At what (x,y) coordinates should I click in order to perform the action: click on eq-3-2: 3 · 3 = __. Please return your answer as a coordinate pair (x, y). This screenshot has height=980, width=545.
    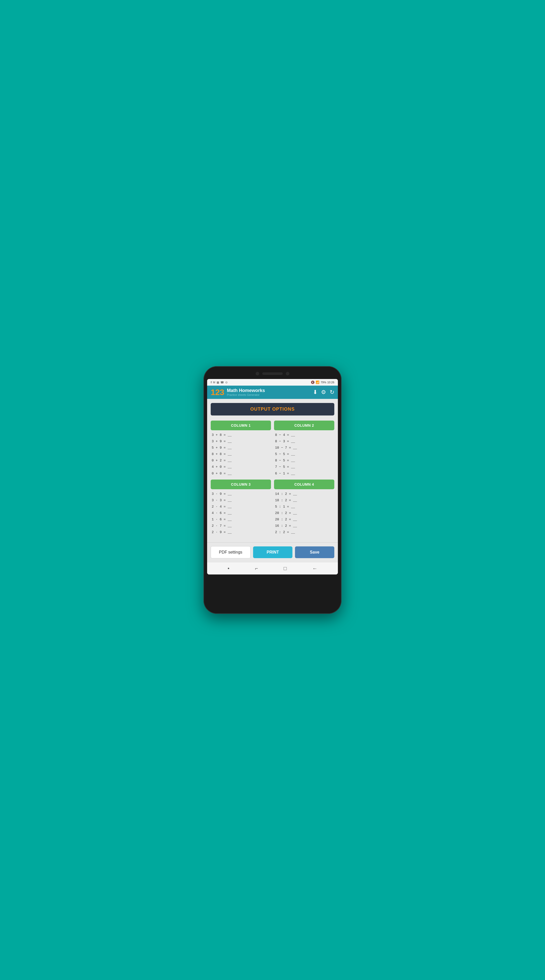
    Looking at the image, I should click on (241, 501).